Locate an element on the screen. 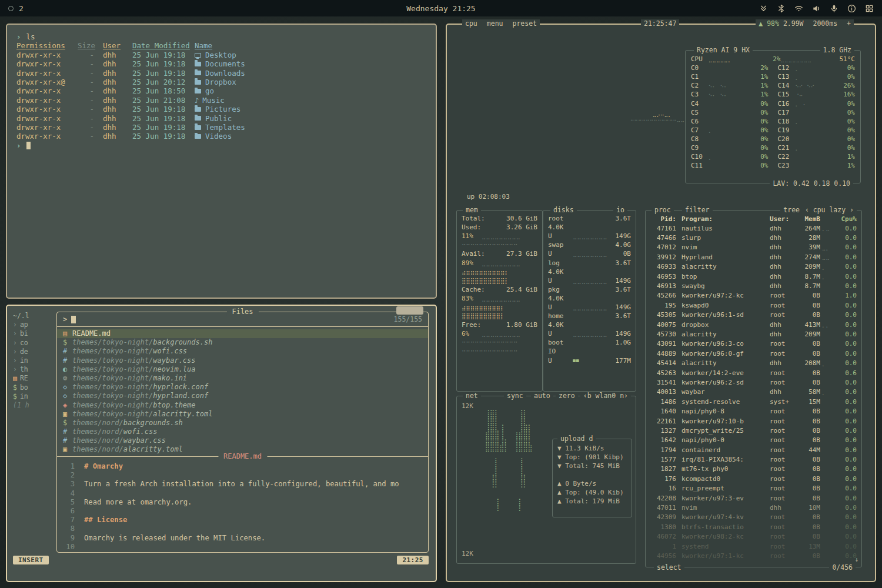  picker-item: #themes/nord/waybar.css is located at coordinates (242, 441).